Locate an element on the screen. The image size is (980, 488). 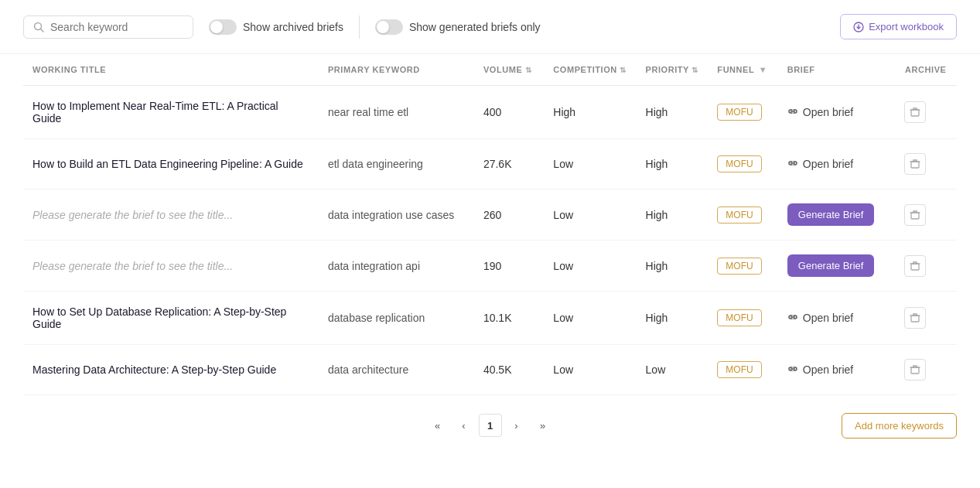
show-archived-toggle is located at coordinates (223, 27).